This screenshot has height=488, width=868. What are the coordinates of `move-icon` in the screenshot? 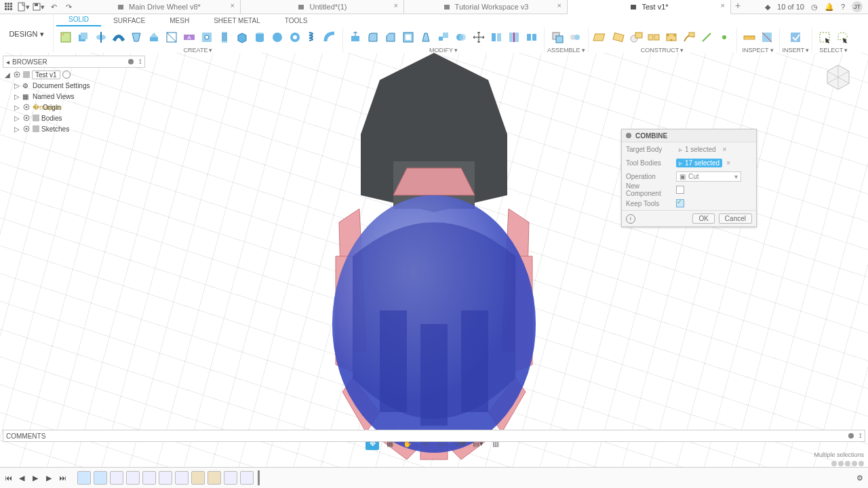 It's located at (479, 37).